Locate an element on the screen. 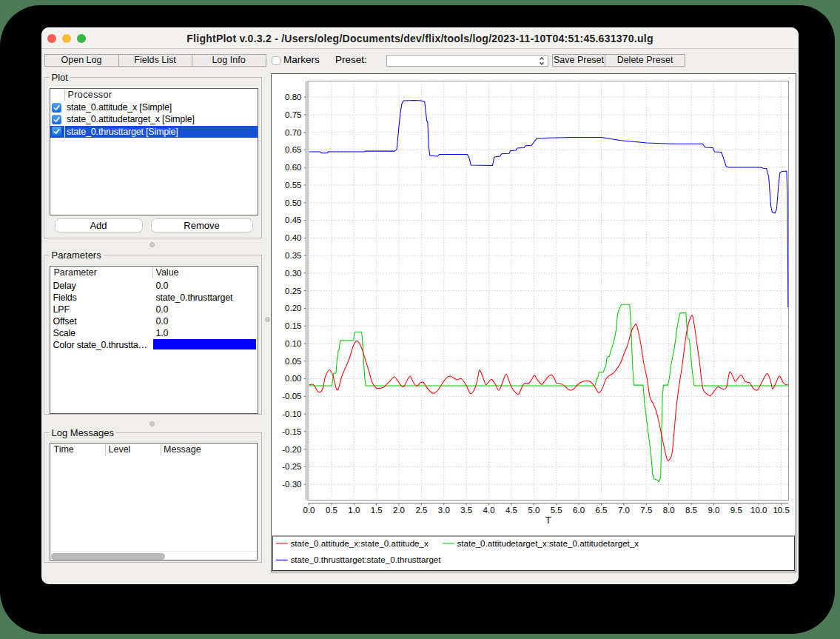 This screenshot has width=840, height=639. svg-text: 6.0 is located at coordinates (579, 510).